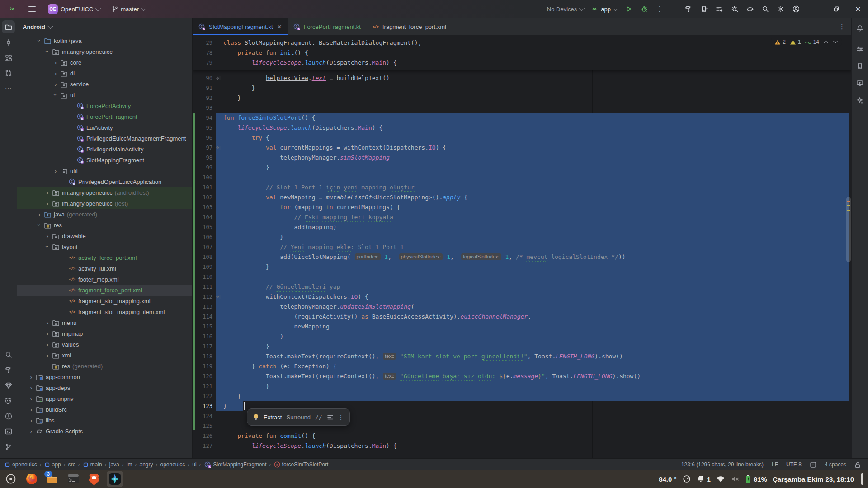 This screenshot has height=488, width=868. What do you see at coordinates (104, 149) in the screenshot?
I see `tree-item-privilegedmainactivity: CKPrivilegedMainActivity` at bounding box center [104, 149].